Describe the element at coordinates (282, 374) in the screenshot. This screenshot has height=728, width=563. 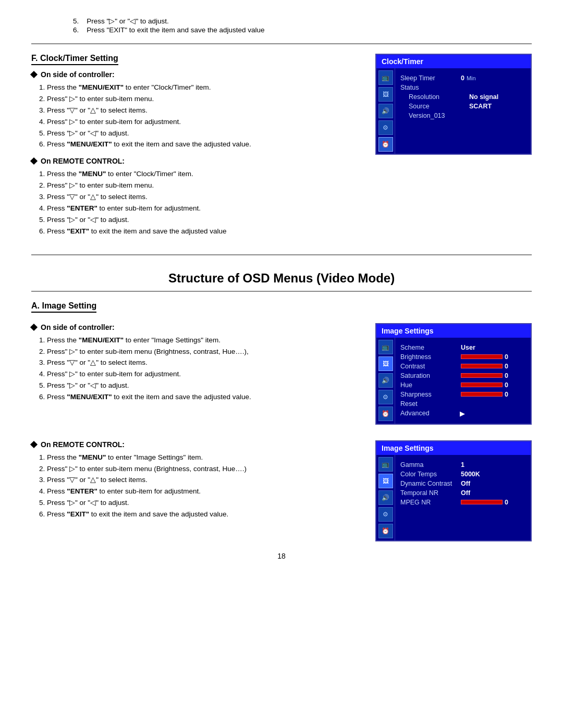
I see `image-ctrl-row: On side of controller: Press the "MENU/E…` at that location.